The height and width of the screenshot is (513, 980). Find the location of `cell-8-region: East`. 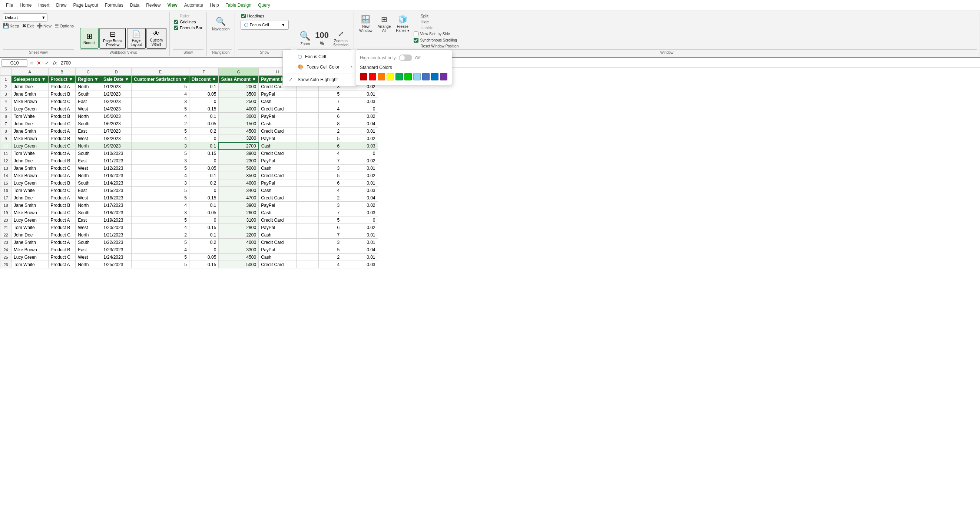

cell-8-region: East is located at coordinates (88, 131).